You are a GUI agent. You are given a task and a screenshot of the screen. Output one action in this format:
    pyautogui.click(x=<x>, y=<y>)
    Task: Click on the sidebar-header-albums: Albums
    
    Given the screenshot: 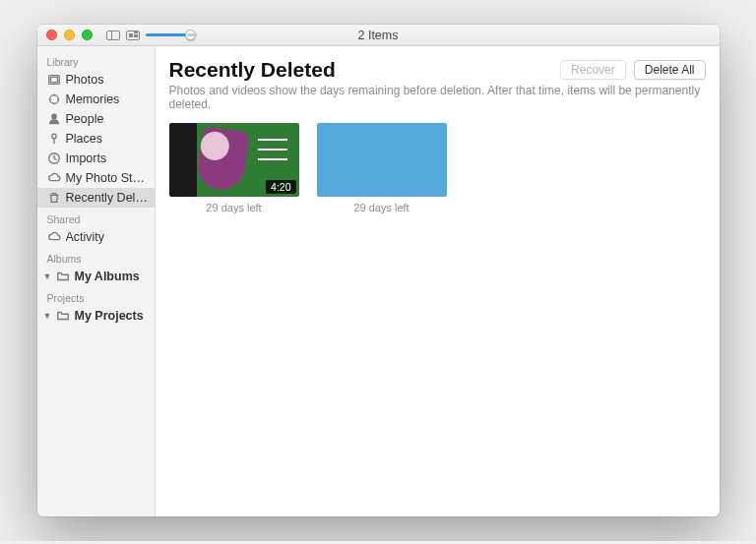 What is the action you would take?
    pyautogui.click(x=96, y=257)
    